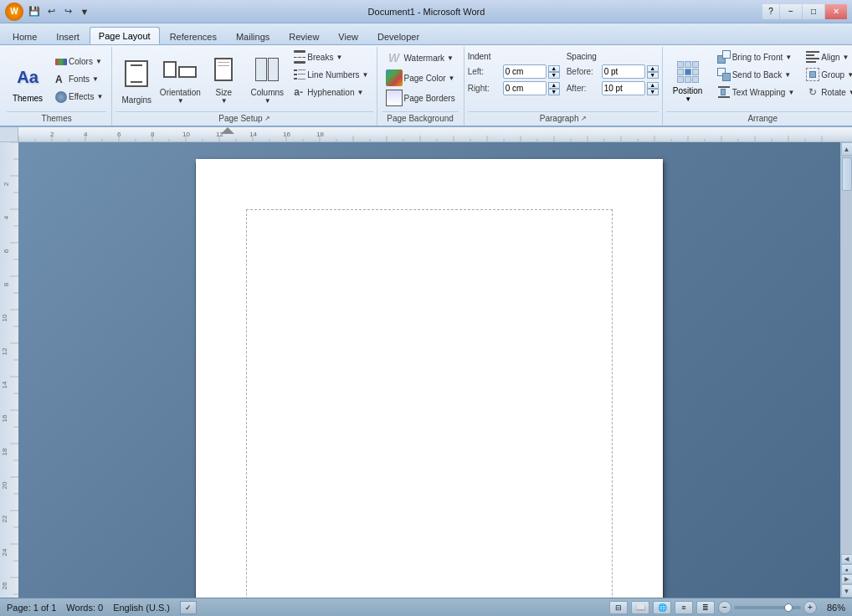 Image resolution: width=852 pixels, height=616 pixels. Describe the element at coordinates (331, 92) in the screenshot. I see `hyphenation-button: a- Hyphenation ▼` at that location.